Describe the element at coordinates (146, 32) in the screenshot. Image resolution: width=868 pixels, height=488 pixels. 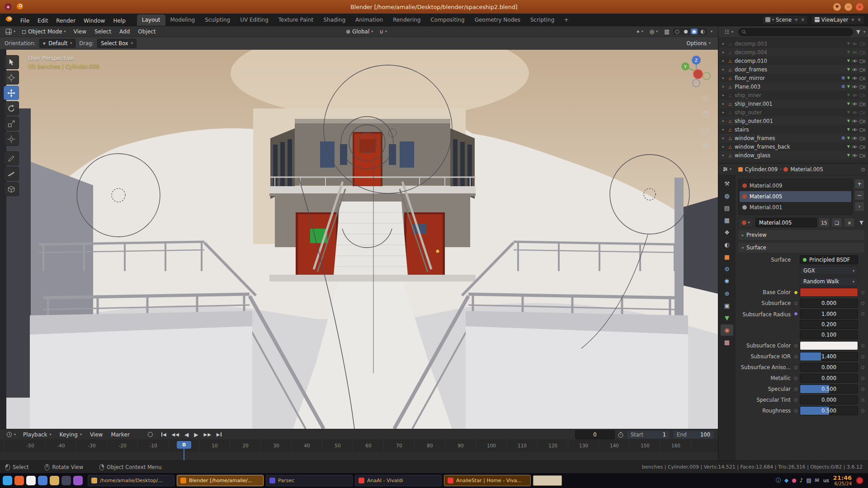
I see `viewport-menu-item: Object` at that location.